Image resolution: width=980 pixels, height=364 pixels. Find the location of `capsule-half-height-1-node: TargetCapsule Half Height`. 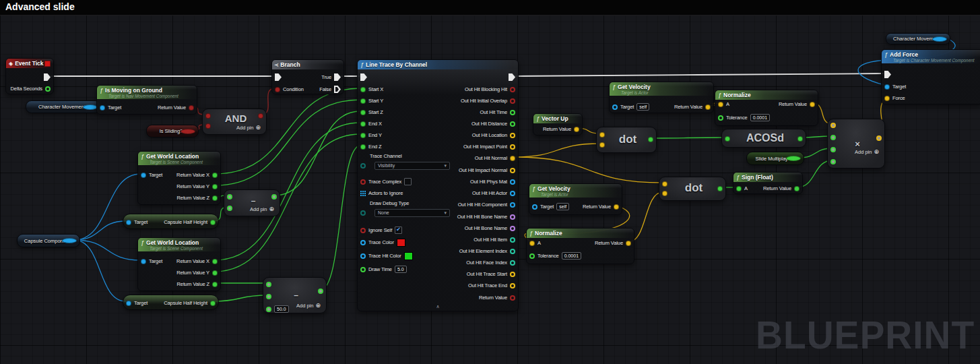

capsule-half-height-1-node: TargetCapsule Half Height is located at coordinates (171, 221).